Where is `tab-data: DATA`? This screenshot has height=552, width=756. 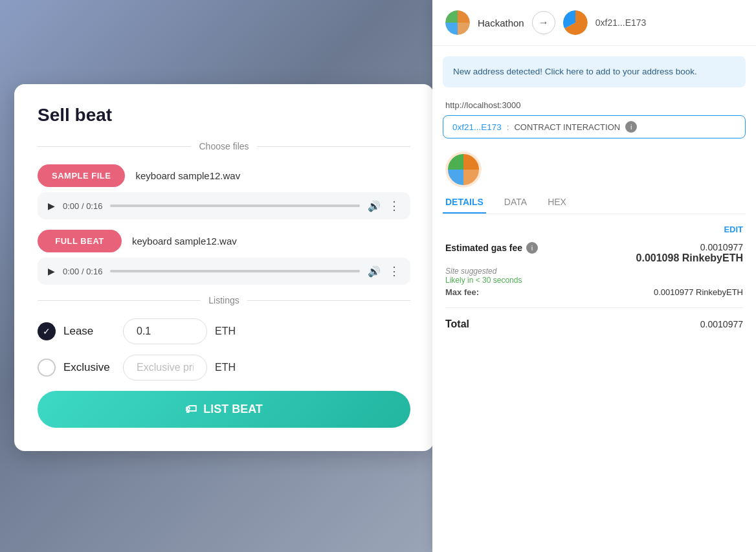 tab-data: DATA is located at coordinates (515, 202).